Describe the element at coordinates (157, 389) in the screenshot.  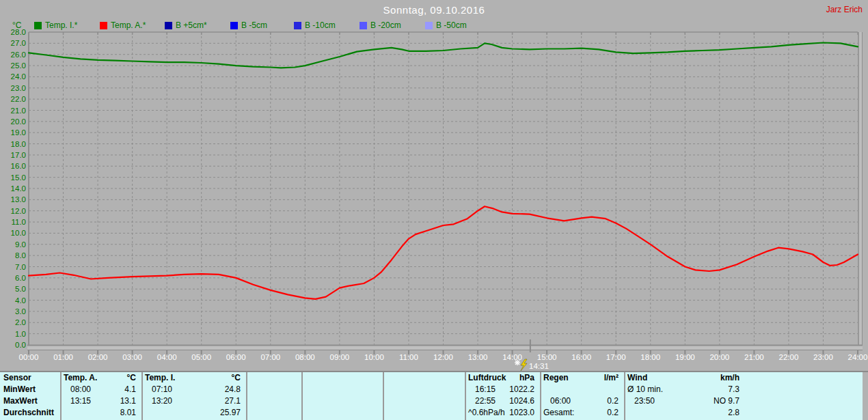
I see `table-cell-time: 07:10` at that location.